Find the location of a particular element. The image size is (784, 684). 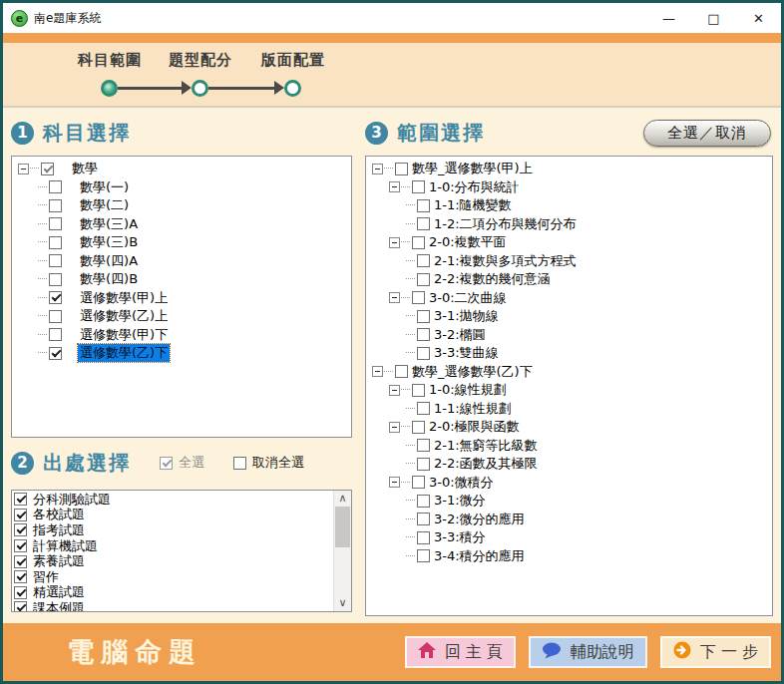

tree-item: 1-1:隨機變數 is located at coordinates (569, 205).